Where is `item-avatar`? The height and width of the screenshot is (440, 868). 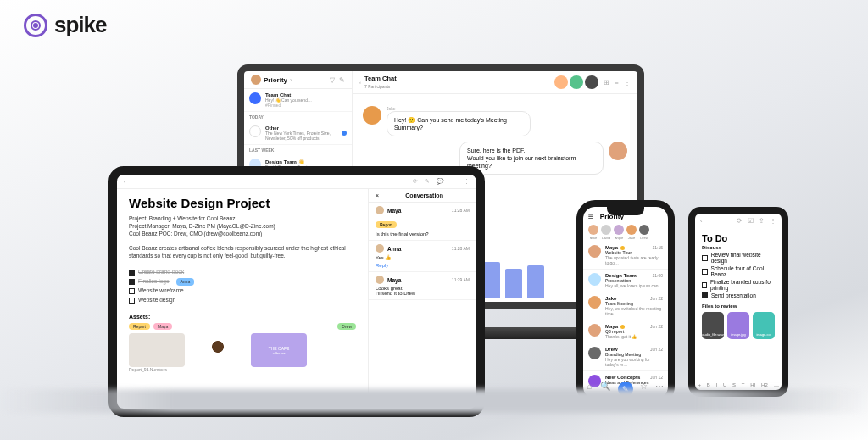
item-avatar is located at coordinates (595, 302).